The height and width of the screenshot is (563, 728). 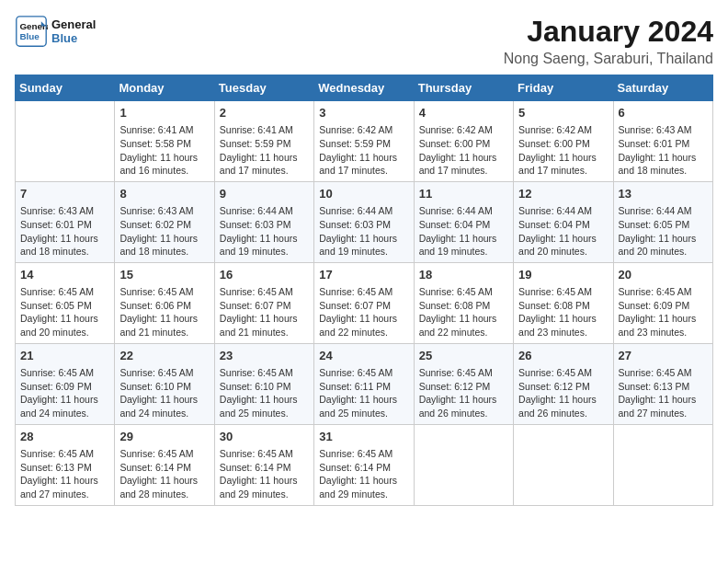 I want to click on day-number: 25, so click(x=463, y=356).